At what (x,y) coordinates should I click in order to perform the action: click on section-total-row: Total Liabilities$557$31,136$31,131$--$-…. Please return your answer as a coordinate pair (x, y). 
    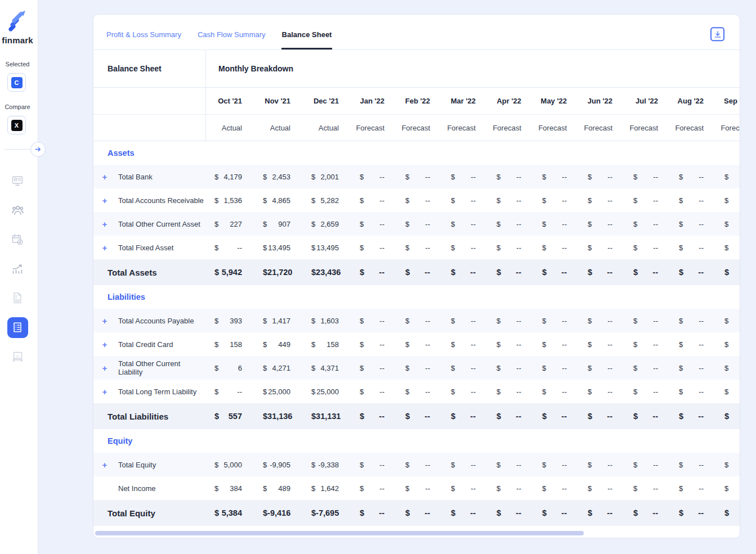
    Looking at the image, I should click on (417, 416).